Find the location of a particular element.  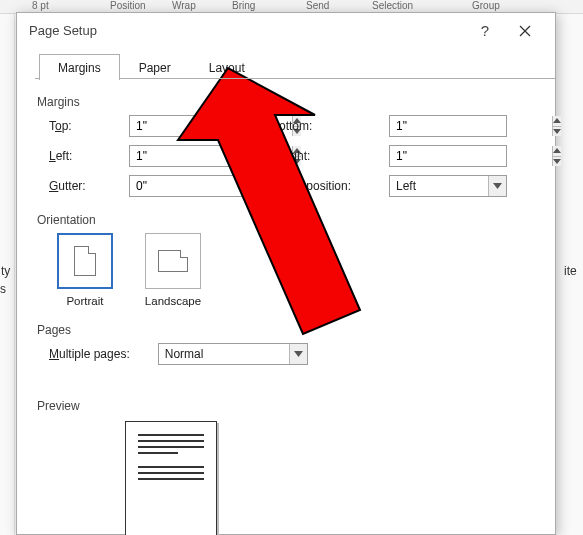

select-gutter-position-value: Left is located at coordinates (439, 186).